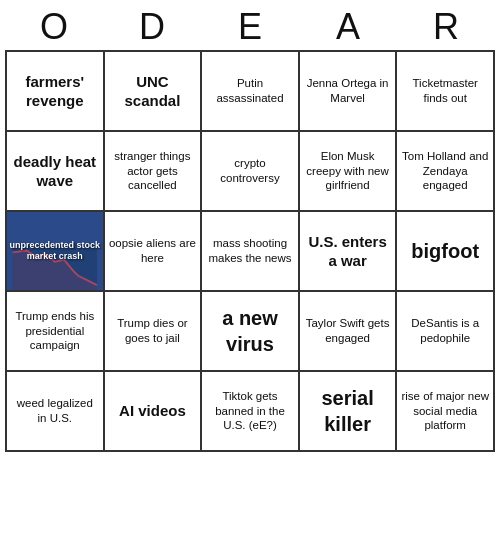 Image resolution: width=500 pixels, height=544 pixels. I want to click on header-row: O D E A R, so click(250, 27).